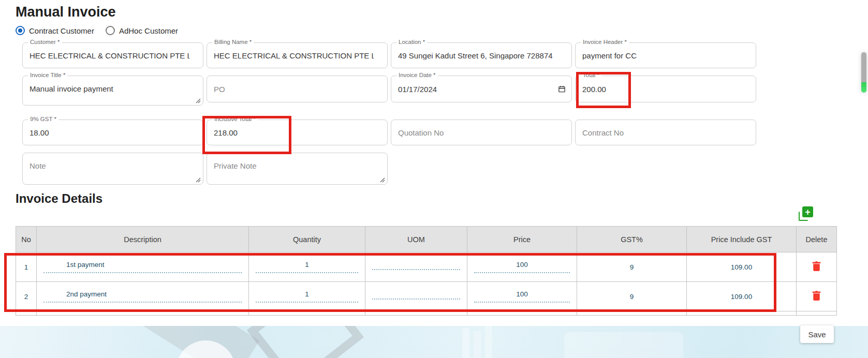 This screenshot has width=868, height=358. What do you see at coordinates (426, 267) in the screenshot?
I see `table-row: 1 1st payment 1 100 9 109.00` at bounding box center [426, 267].